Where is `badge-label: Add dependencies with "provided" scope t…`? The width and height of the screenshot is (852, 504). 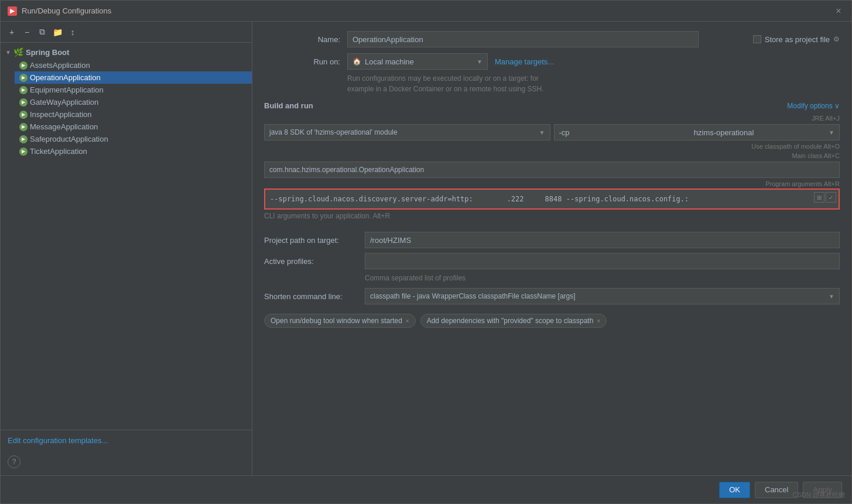
badge-label: Add dependencies with "provided" scope t… is located at coordinates (511, 321).